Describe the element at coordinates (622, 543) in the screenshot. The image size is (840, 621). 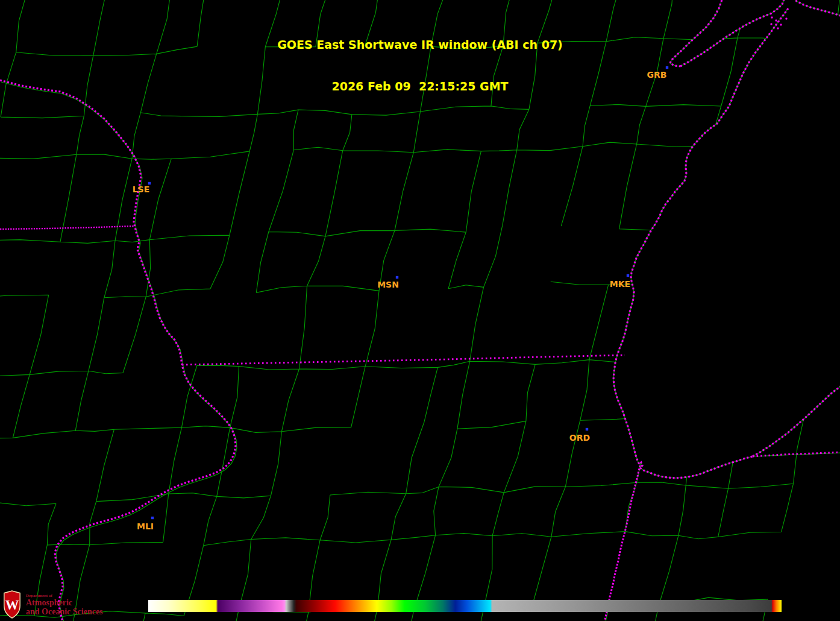
I see `illinois-indiana-border` at that location.